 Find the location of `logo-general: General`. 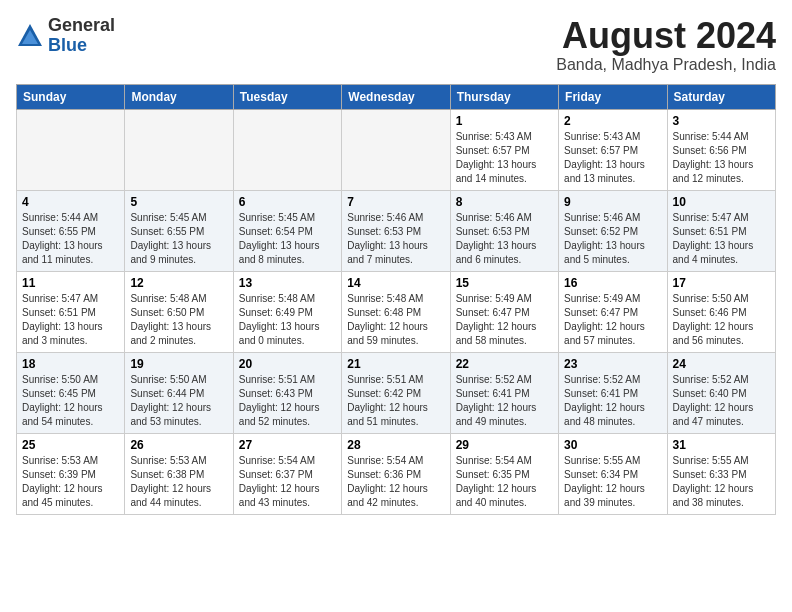

logo-general: General is located at coordinates (82, 25).